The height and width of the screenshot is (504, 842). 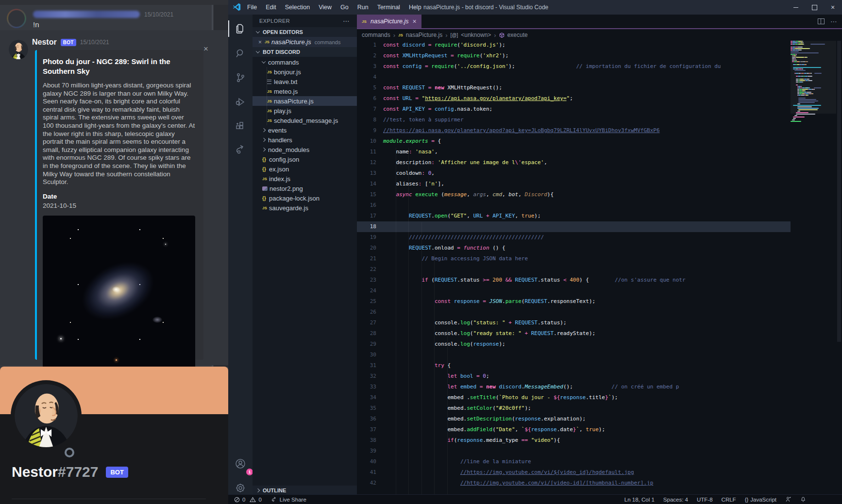 What do you see at coordinates (676, 500) in the screenshot?
I see `indentation: Spaces: 4` at bounding box center [676, 500].